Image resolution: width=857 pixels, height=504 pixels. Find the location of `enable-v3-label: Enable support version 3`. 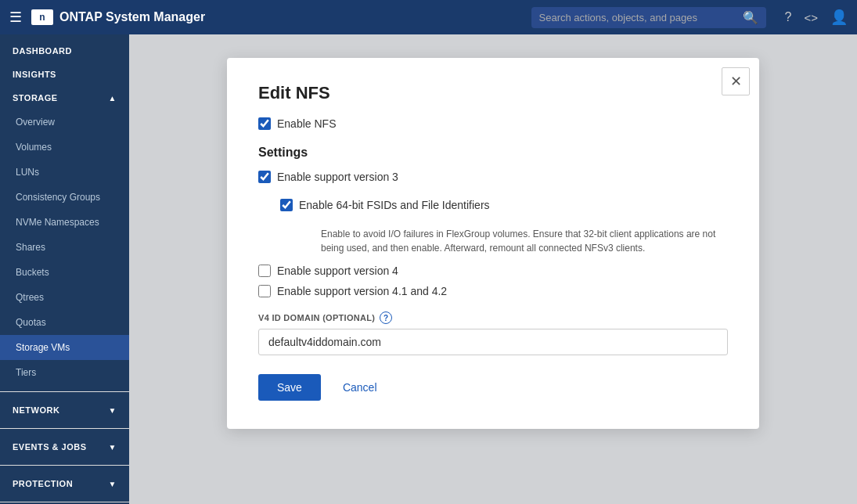

enable-v3-label: Enable support version 3 is located at coordinates (338, 177).